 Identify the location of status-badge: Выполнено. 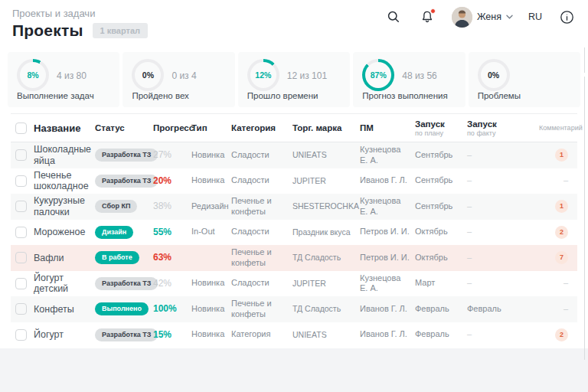
(122, 309).